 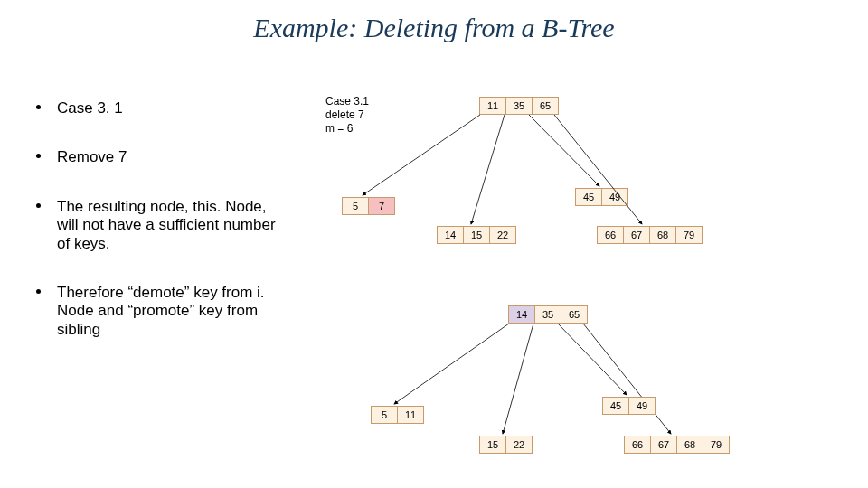 I want to click on d1-node-45-49: 45 49, so click(x=602, y=197).